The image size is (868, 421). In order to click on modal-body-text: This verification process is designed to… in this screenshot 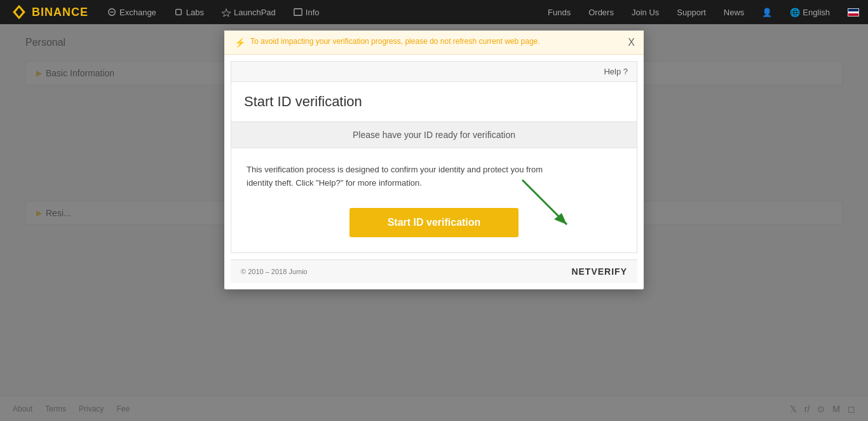, I will do `click(405, 177)`.